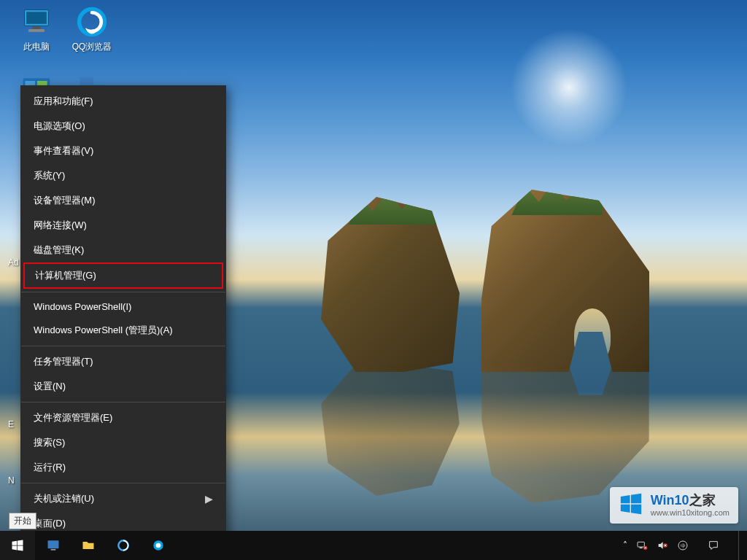  I want to click on menu-item-settings: 设置(N), so click(123, 386).